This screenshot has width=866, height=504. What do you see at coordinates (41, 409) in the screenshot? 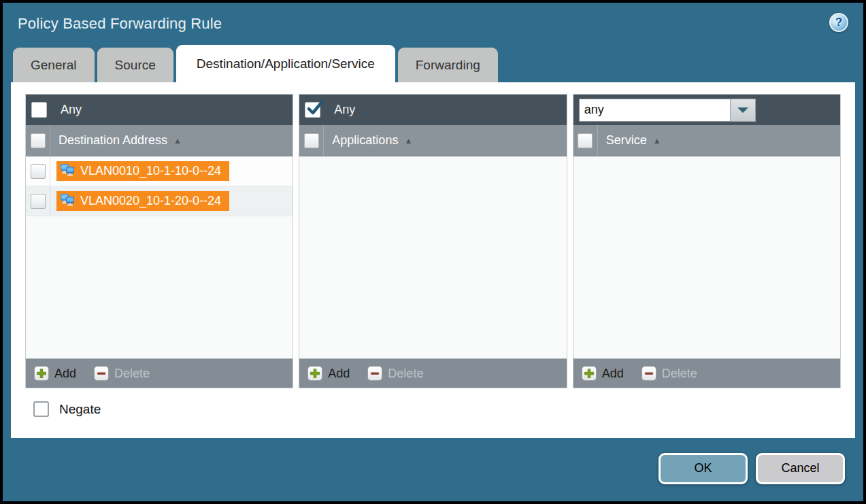
I see `negate-checkbox` at bounding box center [41, 409].